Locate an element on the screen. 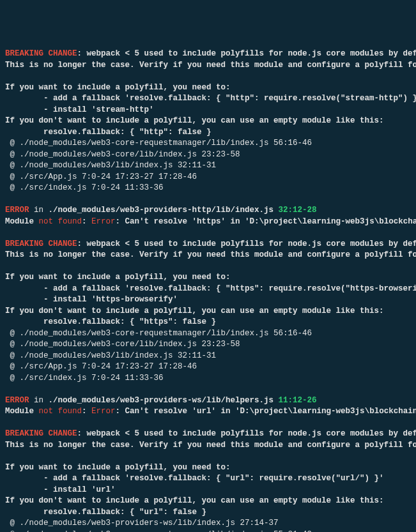 The height and width of the screenshot is (532, 416). resolve-msg: : Can't resolve 'https' in 'D:\project\l… is located at coordinates (266, 222).